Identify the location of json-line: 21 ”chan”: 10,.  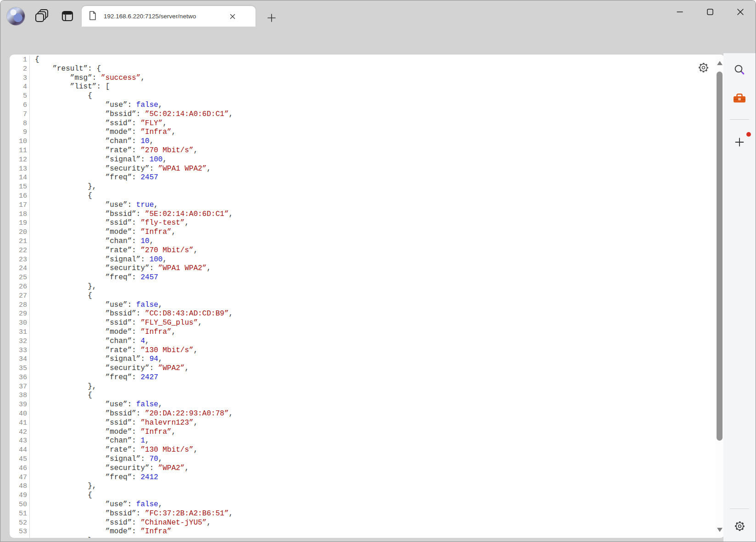
(362, 242).